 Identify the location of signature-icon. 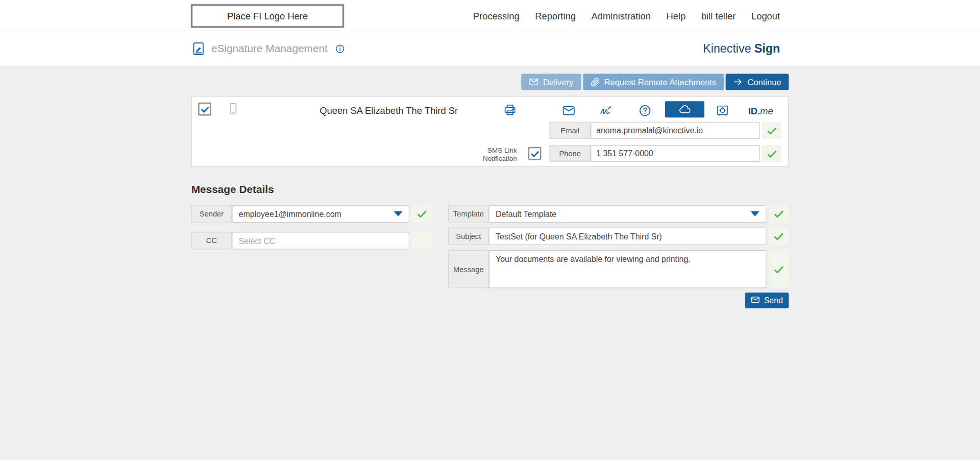
(606, 110).